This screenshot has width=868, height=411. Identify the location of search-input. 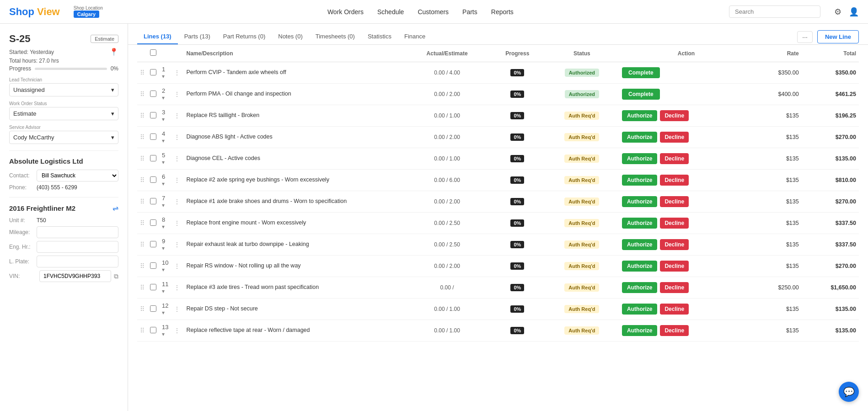
(775, 12).